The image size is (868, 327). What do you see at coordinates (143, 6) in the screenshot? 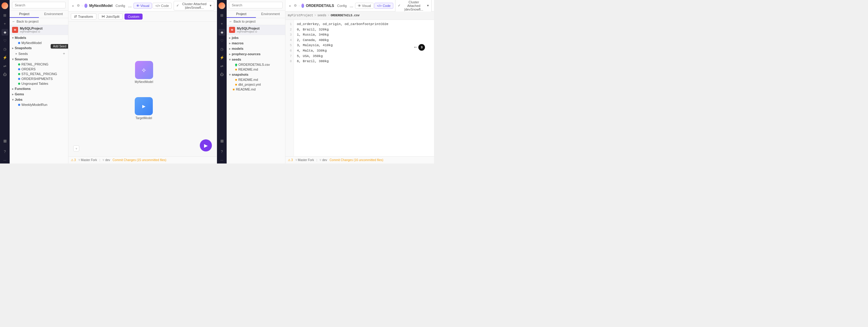
I see `left-visual-button: 👁 Visual` at bounding box center [143, 6].